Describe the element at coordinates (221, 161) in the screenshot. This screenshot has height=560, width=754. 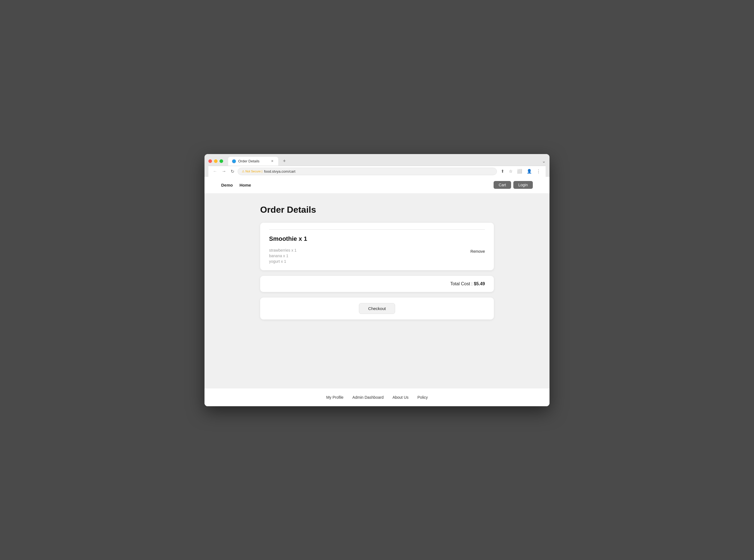
I see `maximize-button` at that location.